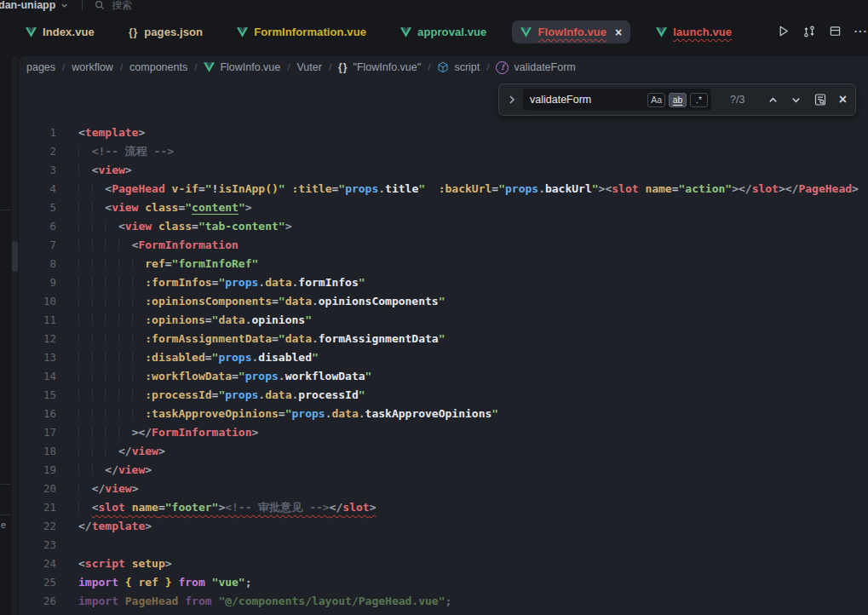  What do you see at coordinates (37, 508) in the screenshot?
I see `line-number: 21` at bounding box center [37, 508].